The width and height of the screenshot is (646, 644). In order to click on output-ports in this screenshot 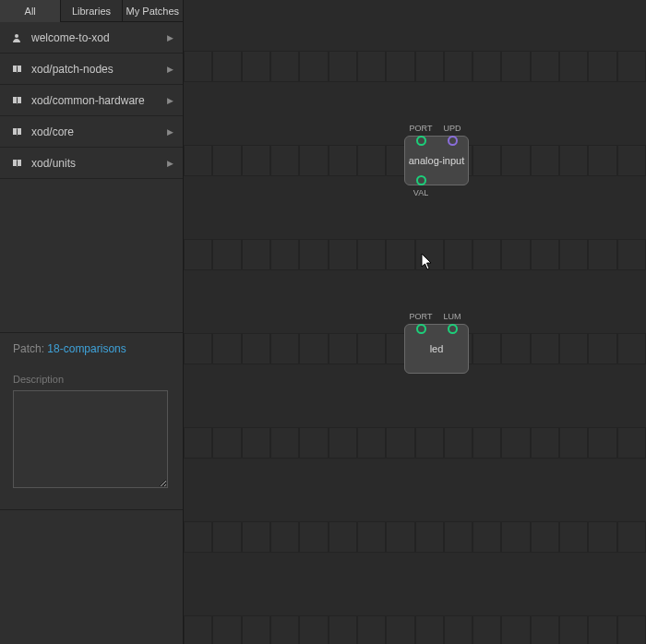, I will do `click(421, 181)`.